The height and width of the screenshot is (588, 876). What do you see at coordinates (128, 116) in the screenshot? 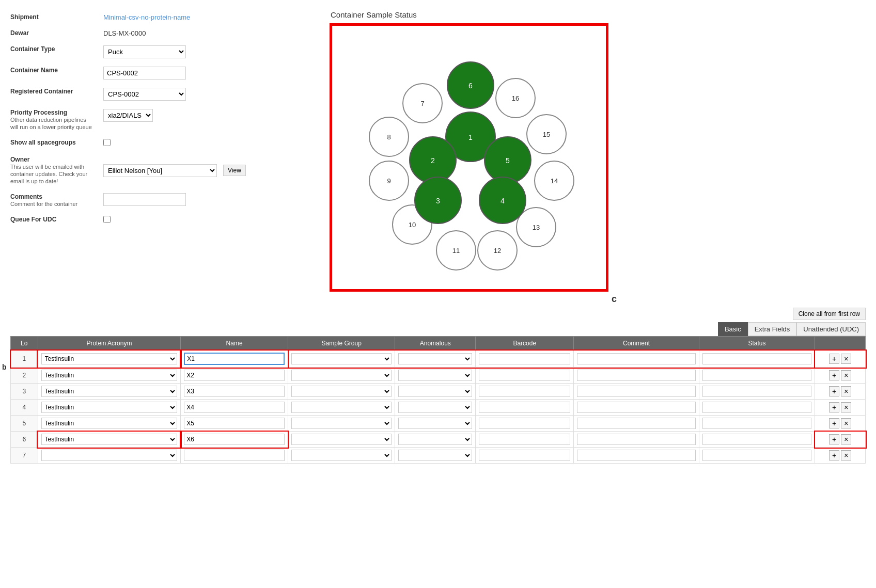
I see `priority-select: xia2/DIALS` at bounding box center [128, 116].